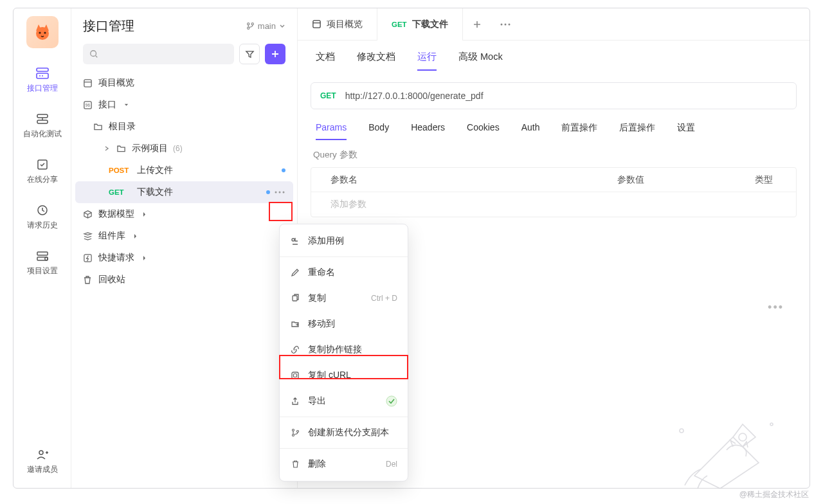  What do you see at coordinates (42, 262) in the screenshot?
I see `nav-settings: 项目设置` at bounding box center [42, 262].